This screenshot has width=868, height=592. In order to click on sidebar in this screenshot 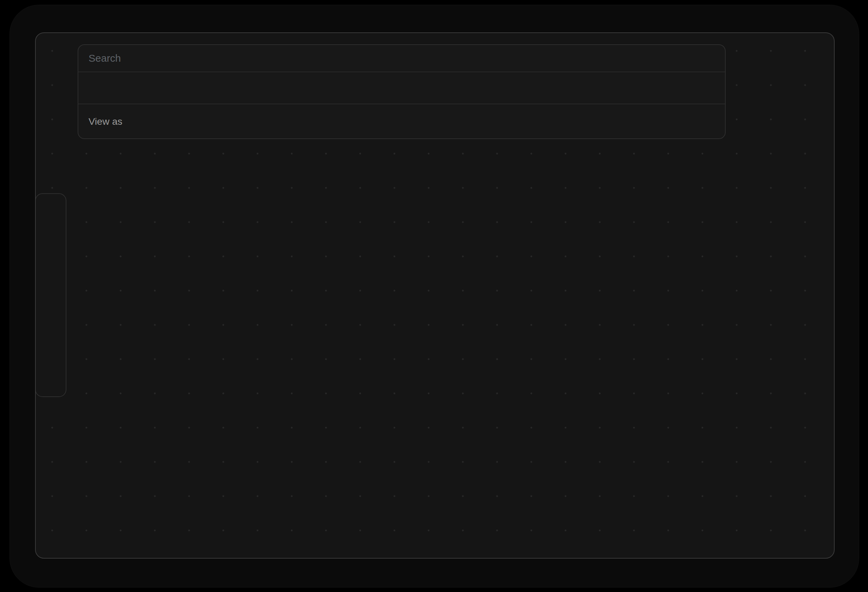, I will do `click(51, 295)`.